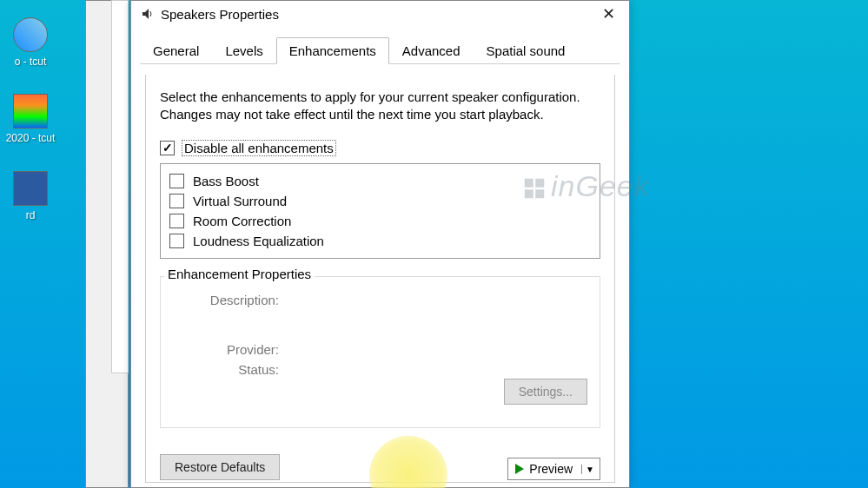 The width and height of the screenshot is (868, 488). What do you see at coordinates (30, 119) in the screenshot?
I see `desktop-shortcut: 2020 - tcut` at bounding box center [30, 119].